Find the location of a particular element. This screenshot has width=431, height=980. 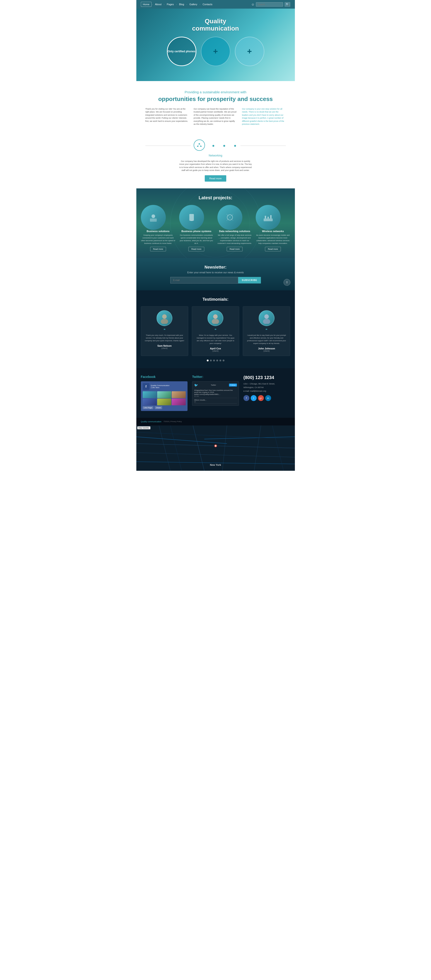

project-desc-1: Keeping your company's employees connect… is located at coordinates (158, 239).